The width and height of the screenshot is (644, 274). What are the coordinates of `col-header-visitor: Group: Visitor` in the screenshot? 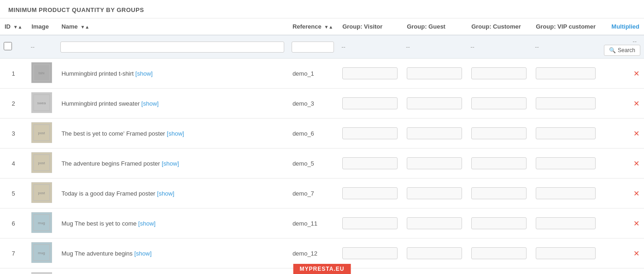 It's located at (370, 27).